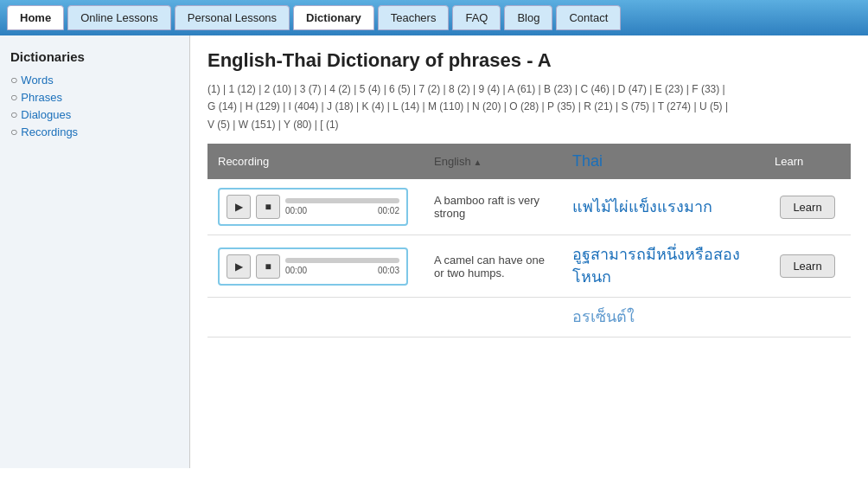 This screenshot has width=868, height=482. What do you see at coordinates (95, 97) in the screenshot?
I see `sidebar-item-phrases: Phrases` at bounding box center [95, 97].